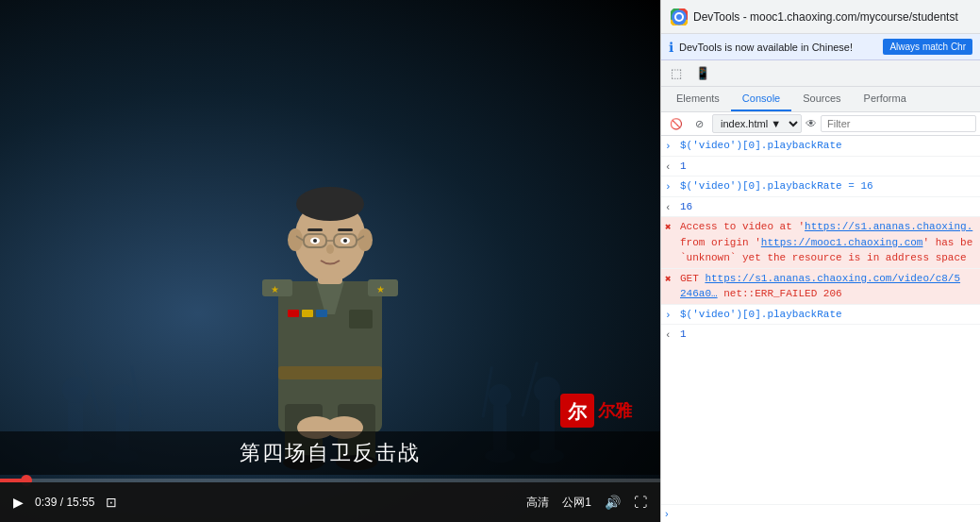 Image resolution: width=980 pixels, height=522 pixels. I want to click on watermark: 尔 尔雅, so click(596, 411).